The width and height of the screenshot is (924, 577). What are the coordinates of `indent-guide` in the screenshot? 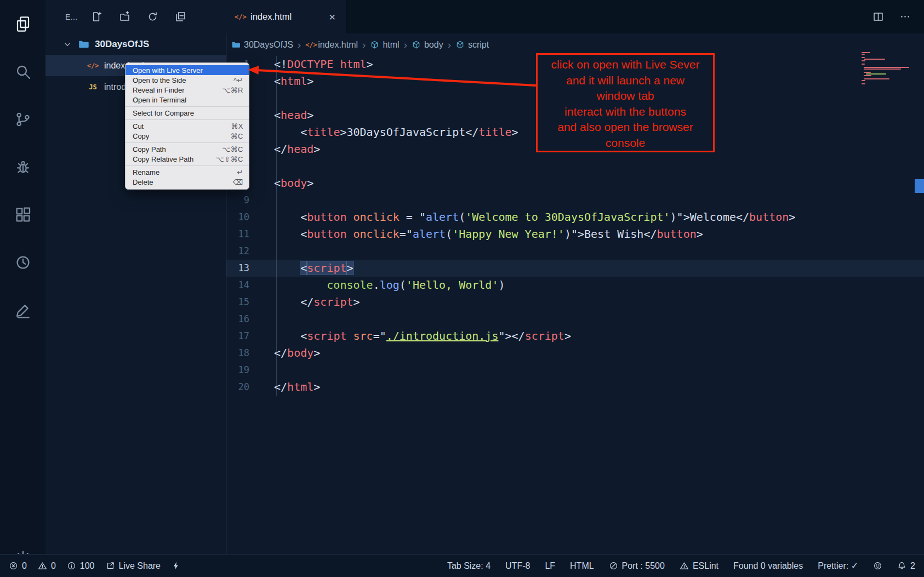 It's located at (276, 226).